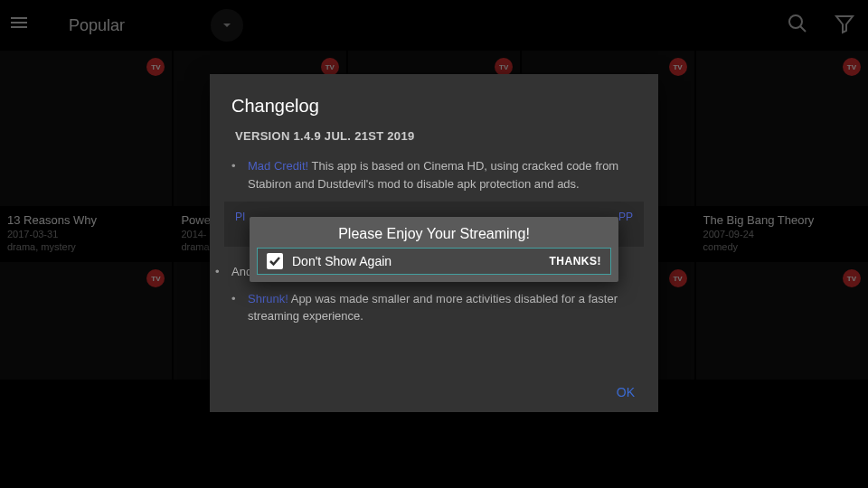 Image resolution: width=868 pixels, height=488 pixels. Describe the element at coordinates (434, 139) in the screenshot. I see `changelog-version: VERSION 1.4.9 JUL. 21ST 2019` at that location.